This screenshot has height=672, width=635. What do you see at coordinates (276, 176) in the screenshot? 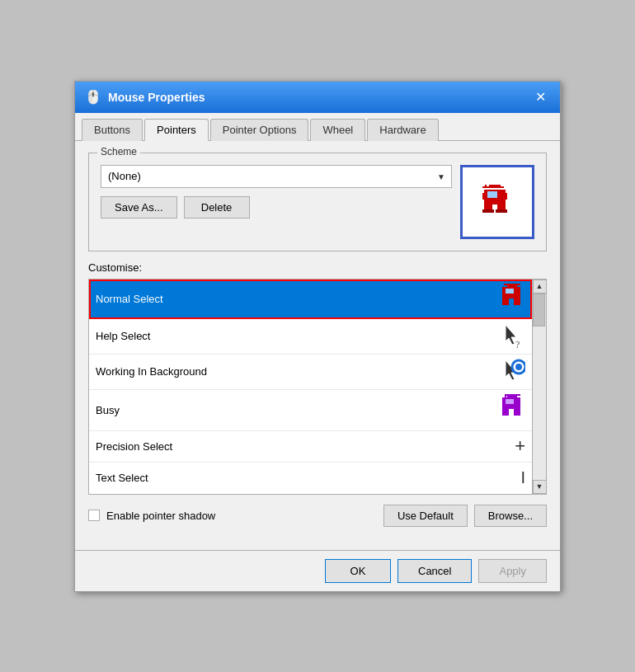
I see `scheme-select: (None)` at bounding box center [276, 176].